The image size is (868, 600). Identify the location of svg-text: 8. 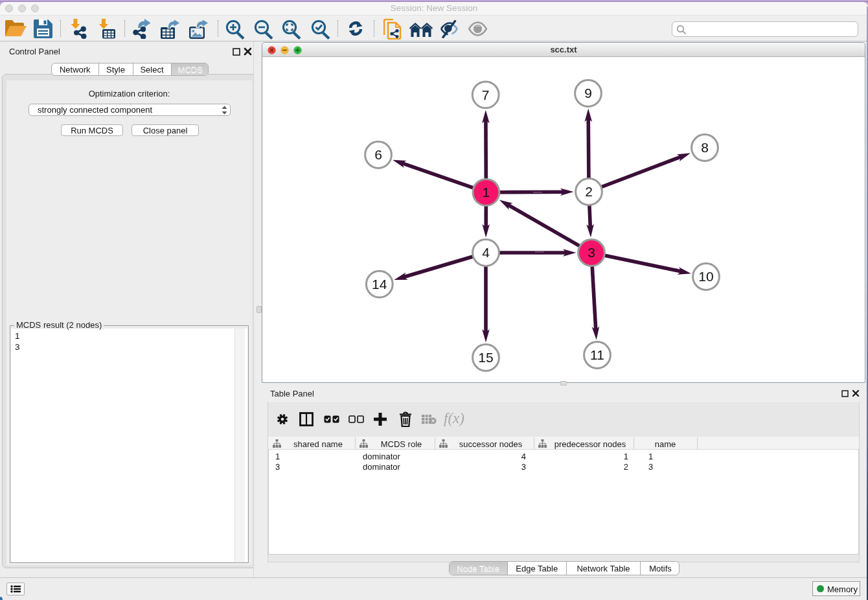
(705, 148).